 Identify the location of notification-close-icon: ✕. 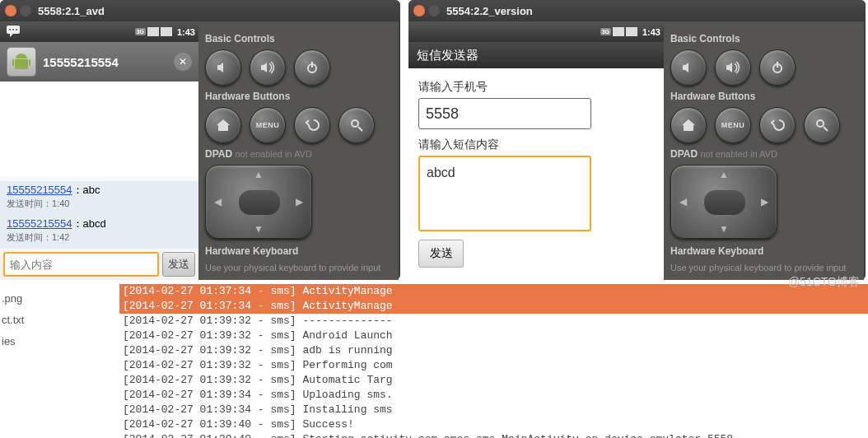
(183, 62).